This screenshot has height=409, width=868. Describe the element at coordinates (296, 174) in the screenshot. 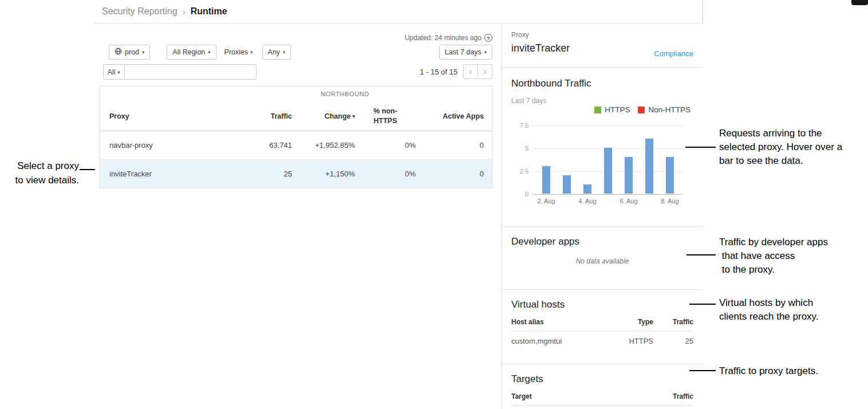

I see `table-row-invitetracker: inviteTracker 25 +1,150% 0% 0` at that location.